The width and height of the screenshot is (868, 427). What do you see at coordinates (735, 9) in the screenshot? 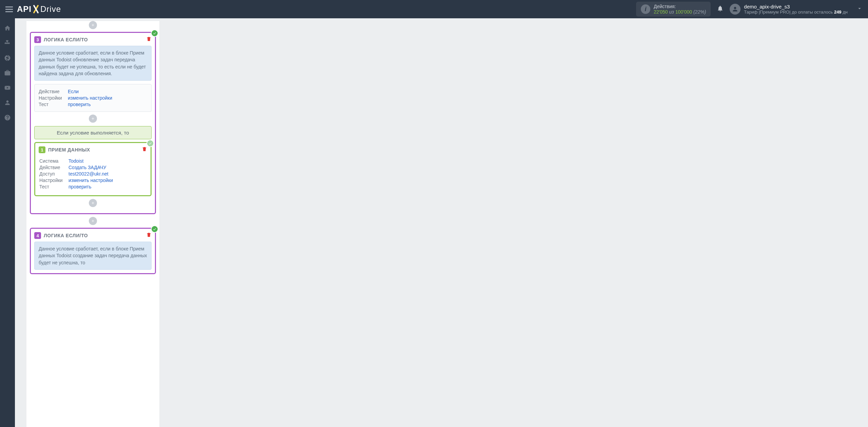
I see `avatar-icon` at bounding box center [735, 9].